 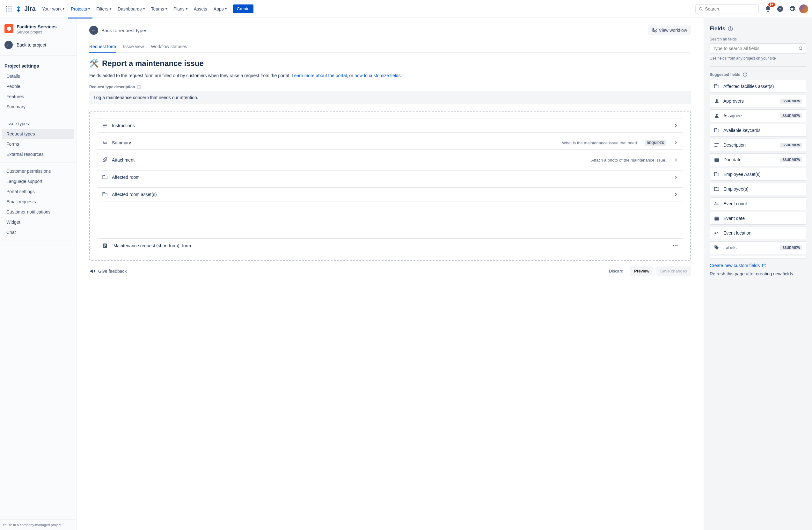 I want to click on suggested-field-event-date: Event date, so click(x=758, y=218).